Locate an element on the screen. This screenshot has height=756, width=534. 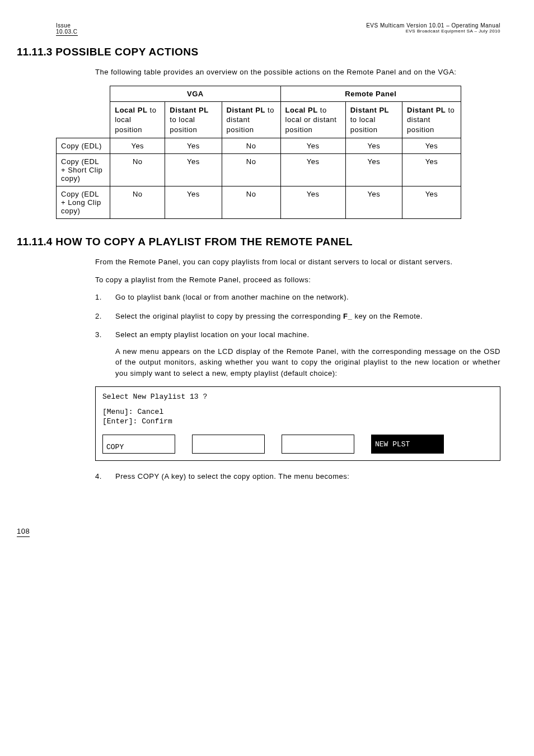
row-label: Copy (EDL + Long Clip copy) is located at coordinates (83, 203).